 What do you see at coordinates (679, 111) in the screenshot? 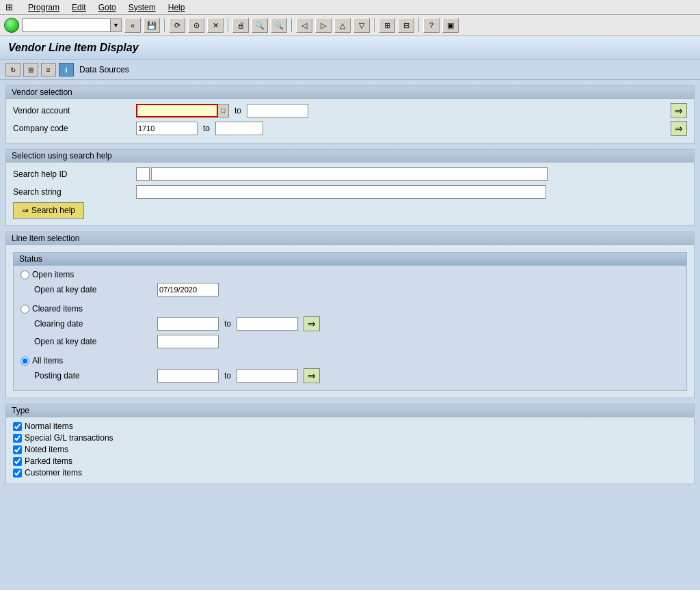
I see `vendor-account-nav-btn: ⇒` at bounding box center [679, 111].